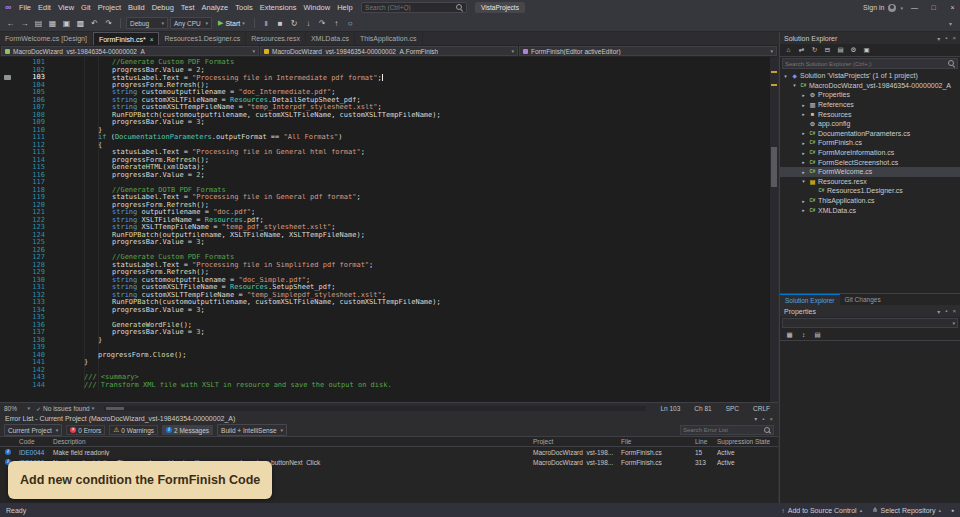 The image size is (960, 517). Describe the element at coordinates (938, 312) in the screenshot. I see `window-position-icon` at that location.